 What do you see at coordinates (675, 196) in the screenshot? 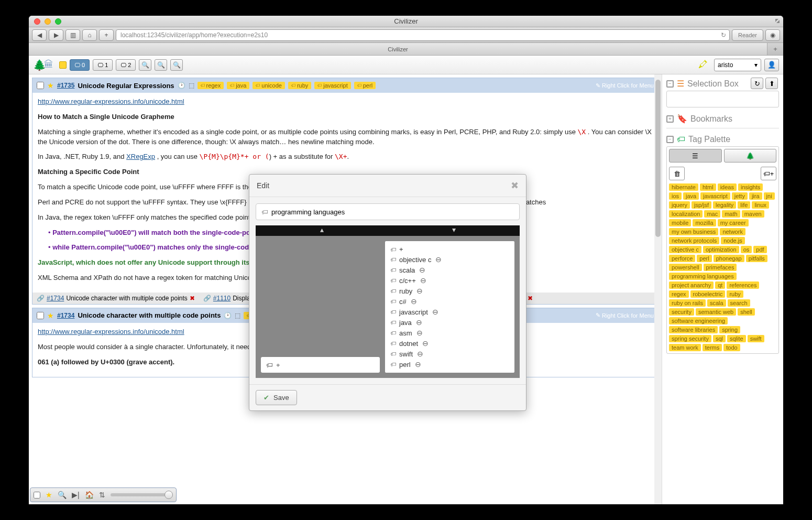
I see `palette-tag: ios` at bounding box center [675, 196].